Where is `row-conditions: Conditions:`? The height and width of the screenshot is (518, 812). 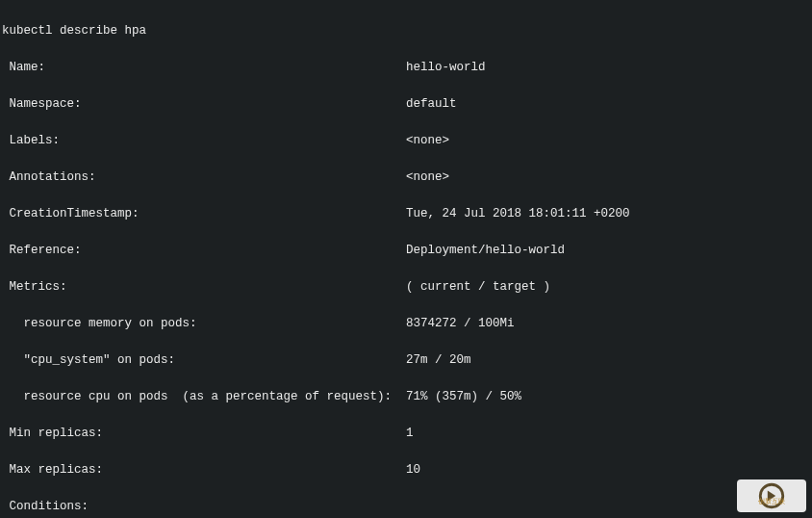
row-conditions: Conditions: is located at coordinates (406, 506).